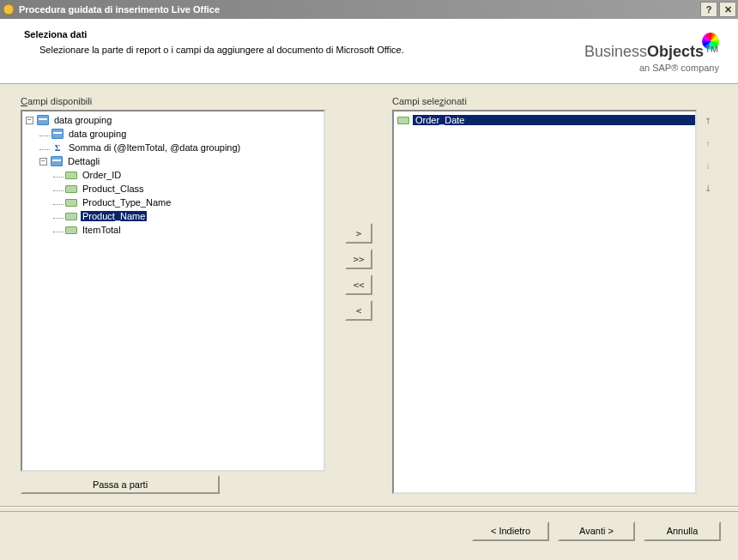 Image resolution: width=738 pixels, height=560 pixels. I want to click on selected-fields-label: Campi selezionati, so click(544, 101).